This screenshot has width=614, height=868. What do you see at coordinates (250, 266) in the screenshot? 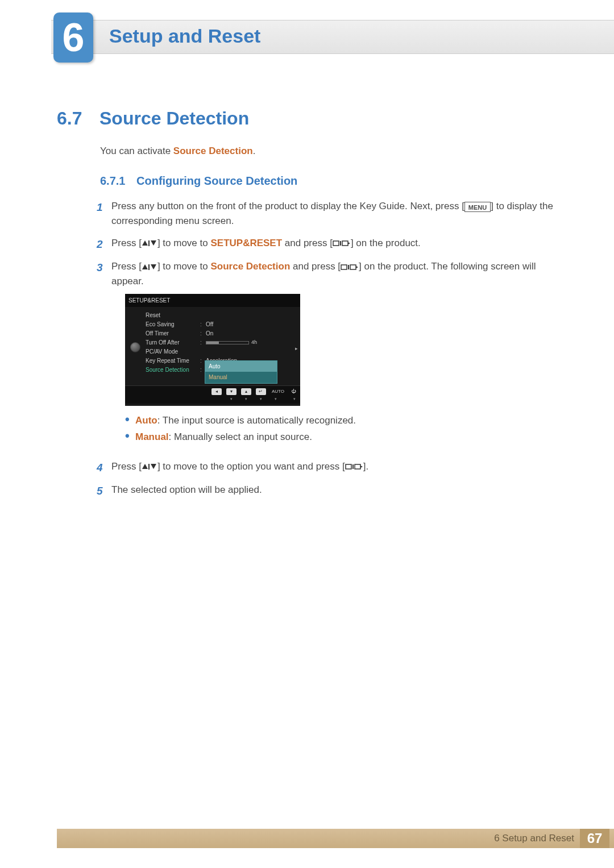
I see `highlight: Source Detection` at bounding box center [250, 266].